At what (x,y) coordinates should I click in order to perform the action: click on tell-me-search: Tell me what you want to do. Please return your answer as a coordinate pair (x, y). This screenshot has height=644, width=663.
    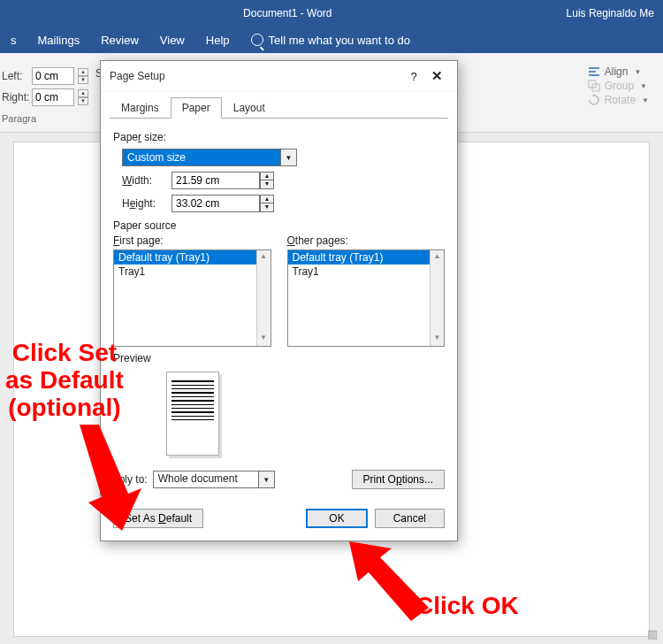
    Looking at the image, I should click on (331, 40).